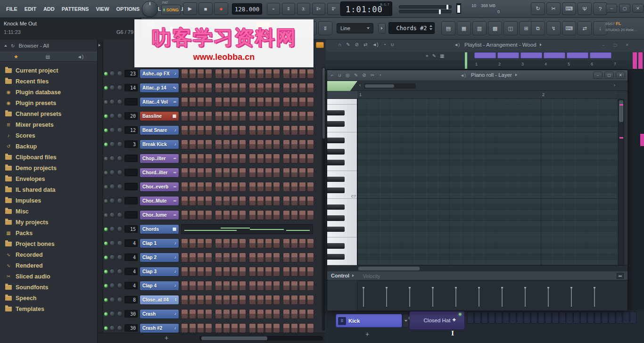 The width and height of the screenshot is (644, 343). What do you see at coordinates (248, 102) in the screenshot?
I see `step-sequencer` at bounding box center [248, 102].